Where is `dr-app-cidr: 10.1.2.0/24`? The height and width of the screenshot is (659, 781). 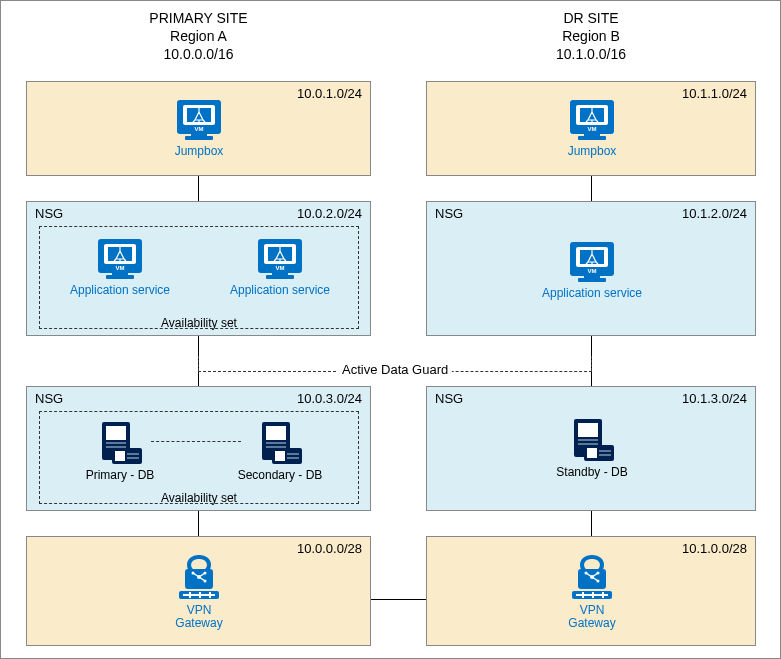 dr-app-cidr: 10.1.2.0/24 is located at coordinates (714, 214).